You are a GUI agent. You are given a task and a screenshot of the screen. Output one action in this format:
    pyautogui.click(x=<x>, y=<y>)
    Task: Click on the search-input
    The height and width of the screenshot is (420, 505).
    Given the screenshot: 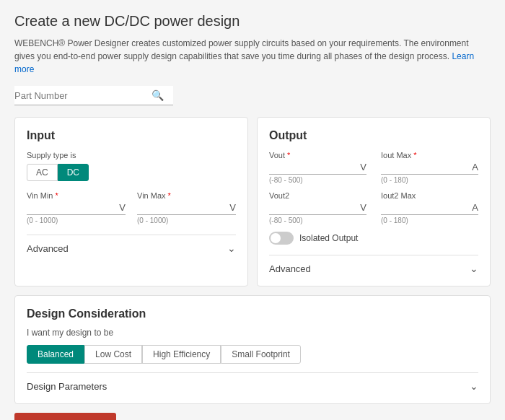 What is the action you would take?
    pyautogui.click(x=83, y=95)
    